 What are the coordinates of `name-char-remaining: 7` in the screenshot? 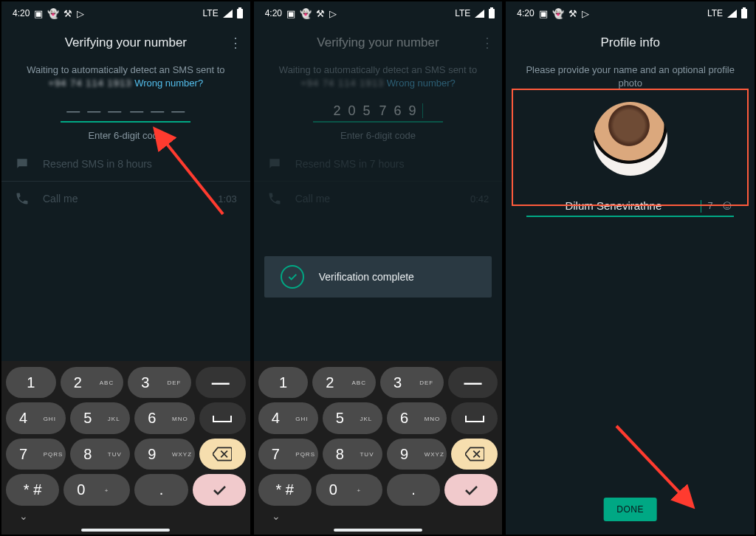 It's located at (710, 205).